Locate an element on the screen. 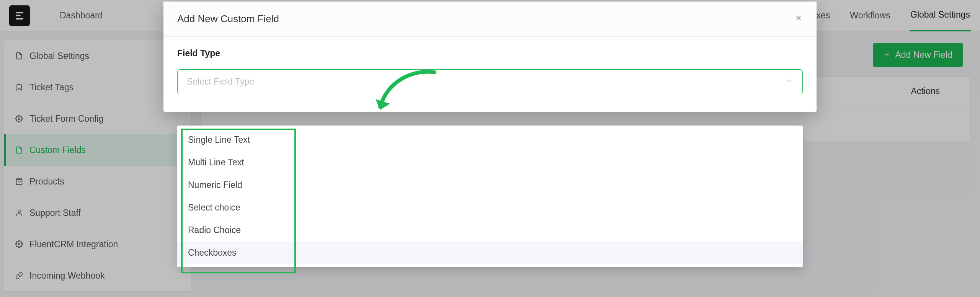 The height and width of the screenshot is (297, 980). option-single-line-text: Single Line Text is located at coordinates (490, 140).